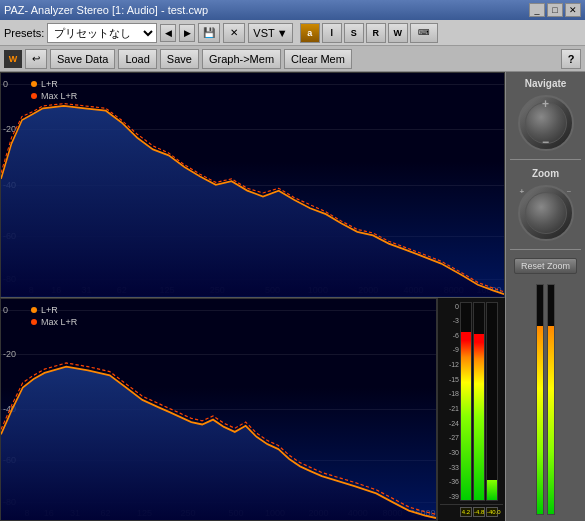 This screenshot has width=585, height=521. Describe the element at coordinates (450, 336) in the screenshot. I see `vu-scale-6: -6` at that location.